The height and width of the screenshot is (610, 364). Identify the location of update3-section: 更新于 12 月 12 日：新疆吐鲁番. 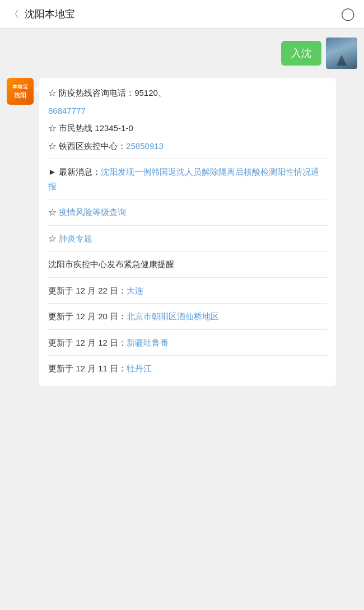
(188, 343).